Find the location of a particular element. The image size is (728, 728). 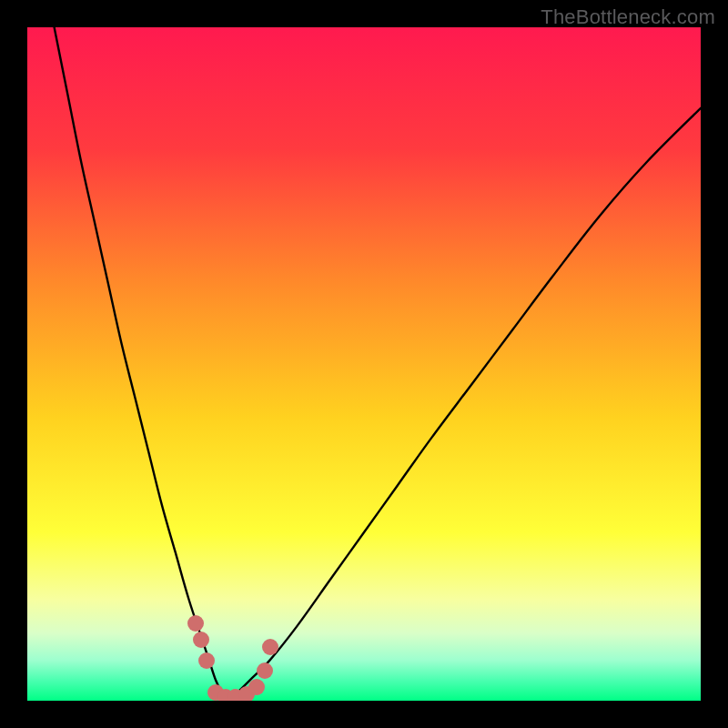

watermark-text: TheBottleneck.com is located at coordinates (628, 17).